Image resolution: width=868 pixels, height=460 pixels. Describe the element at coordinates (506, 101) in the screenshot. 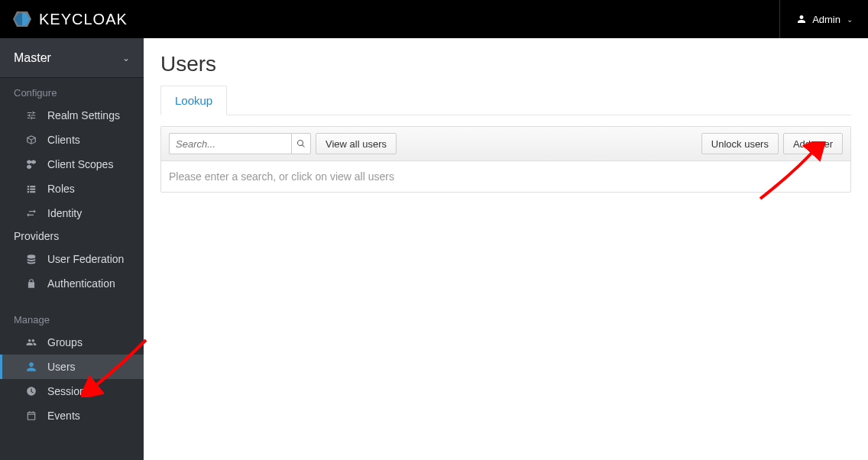

I see `tabs: Lookup` at that location.